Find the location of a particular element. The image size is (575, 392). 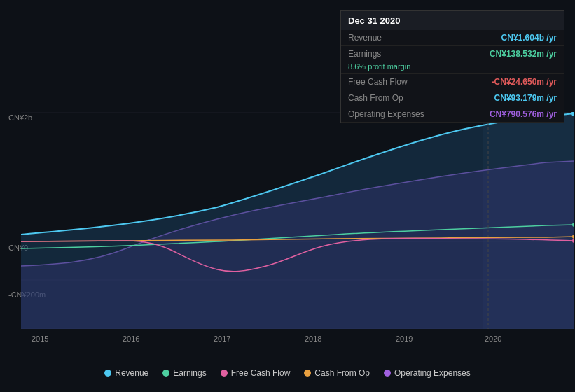

x-label-2016: 2016 is located at coordinates (131, 339).